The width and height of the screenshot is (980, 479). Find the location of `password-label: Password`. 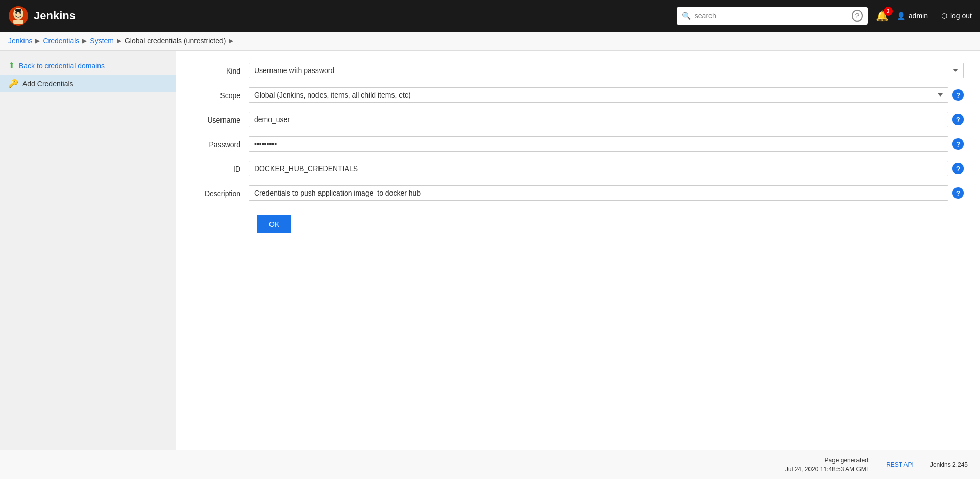

password-label: Password is located at coordinates (220, 142).